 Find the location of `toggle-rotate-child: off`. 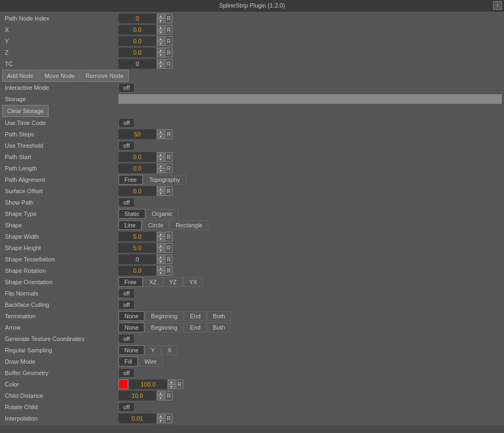

toggle-rotate-child: off is located at coordinates (127, 407).